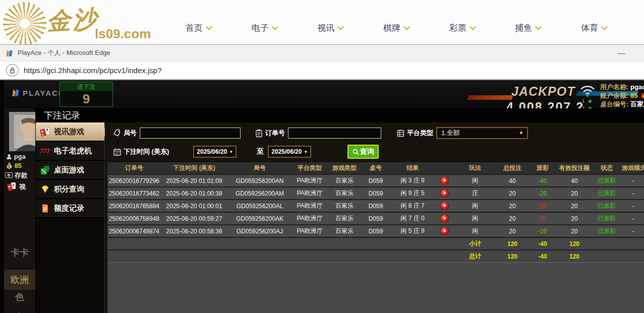 This screenshot has height=313, width=644. I want to click on cell-payout: -40, so click(543, 181).